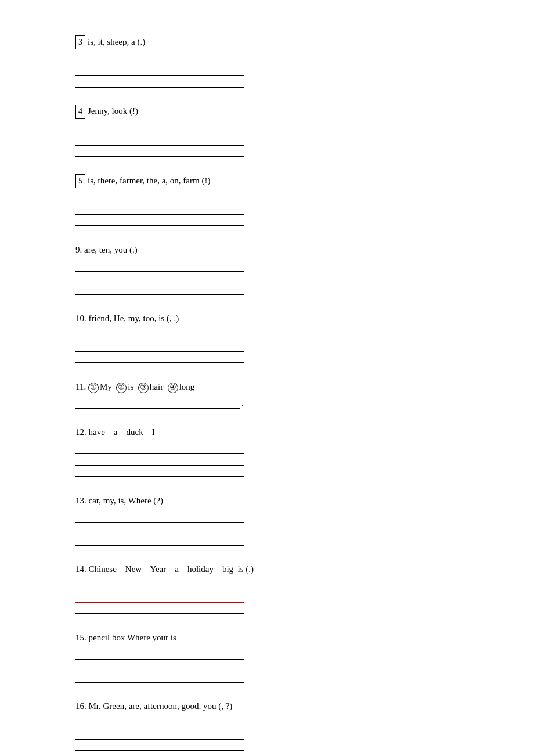 The height and width of the screenshot is (756, 534). I want to click on question-12-label: 12. have a duck I, so click(267, 432).